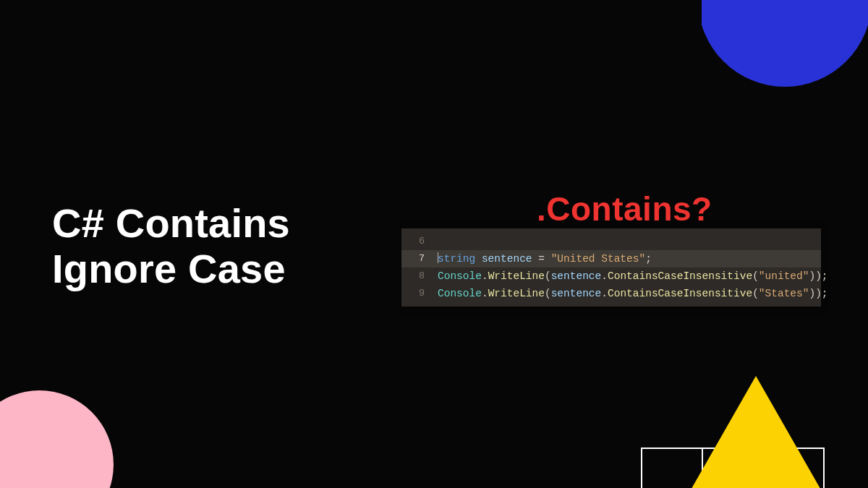 Image resolution: width=868 pixels, height=488 pixels. Describe the element at coordinates (611, 294) in the screenshot. I see `code-line: 9Console.WriteLine(sentence.ContainsCase…` at that location.